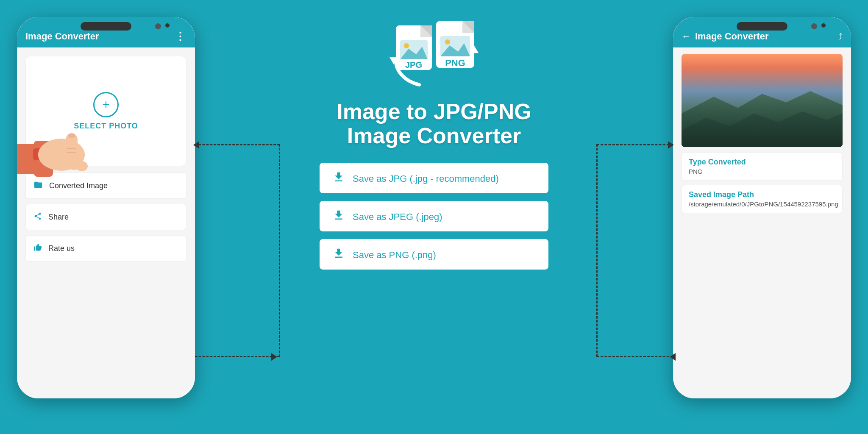 This screenshot has height=434, width=868. Describe the element at coordinates (434, 178) in the screenshot. I see `save-jpg-button: Save as JPG (.jpg - recommended)` at that location.